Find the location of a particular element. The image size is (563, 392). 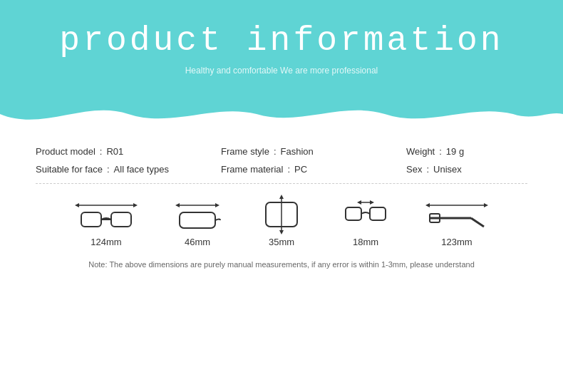

wave-decoration is located at coordinates (282, 115).